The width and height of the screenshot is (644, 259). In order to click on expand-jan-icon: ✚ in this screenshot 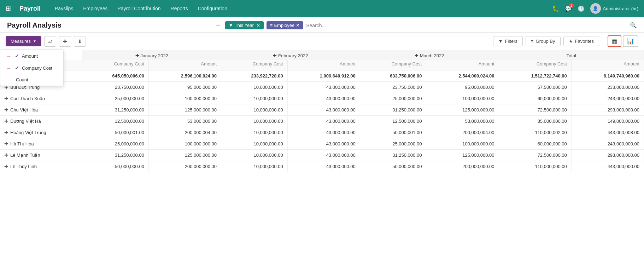, I will do `click(137, 56)`.